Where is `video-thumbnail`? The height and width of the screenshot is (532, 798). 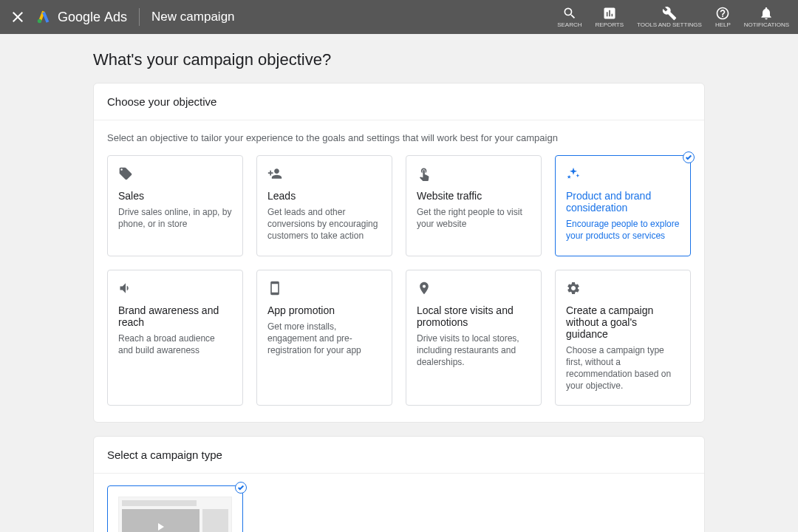 video-thumbnail is located at coordinates (175, 514).